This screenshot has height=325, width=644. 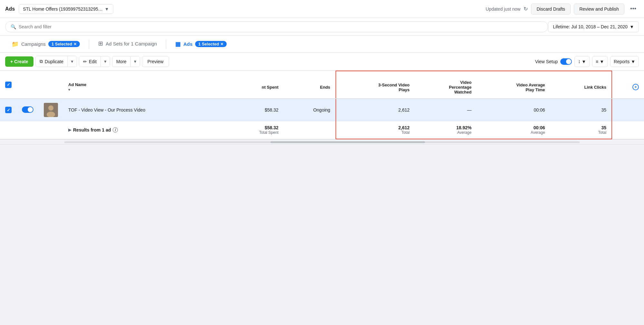 What do you see at coordinates (277, 27) in the screenshot?
I see `search-input-wrapper: 🔍` at bounding box center [277, 27].